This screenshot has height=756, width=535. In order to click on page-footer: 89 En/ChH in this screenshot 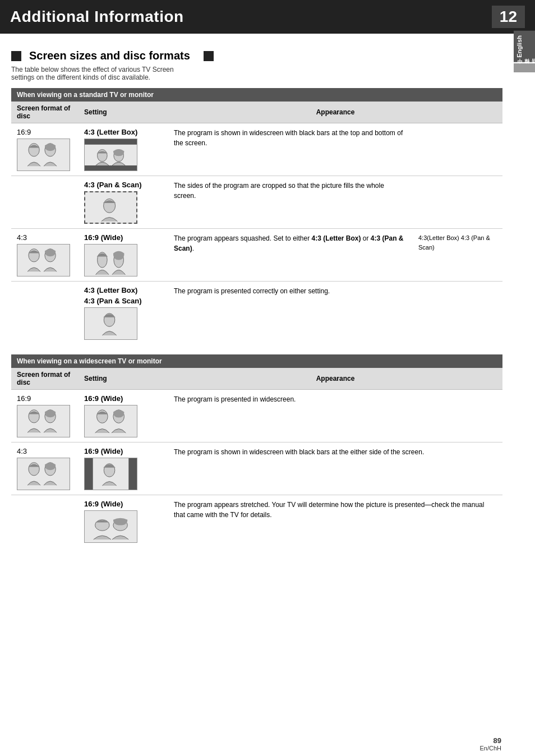, I will do `click(490, 744)`.